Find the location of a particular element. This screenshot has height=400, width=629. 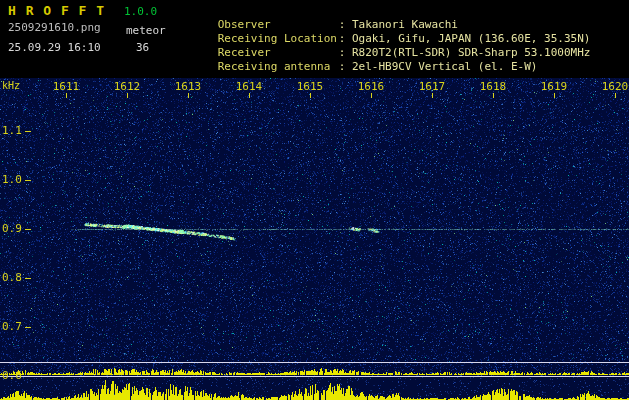

x-tick-label: 1619 is located at coordinates (554, 86).